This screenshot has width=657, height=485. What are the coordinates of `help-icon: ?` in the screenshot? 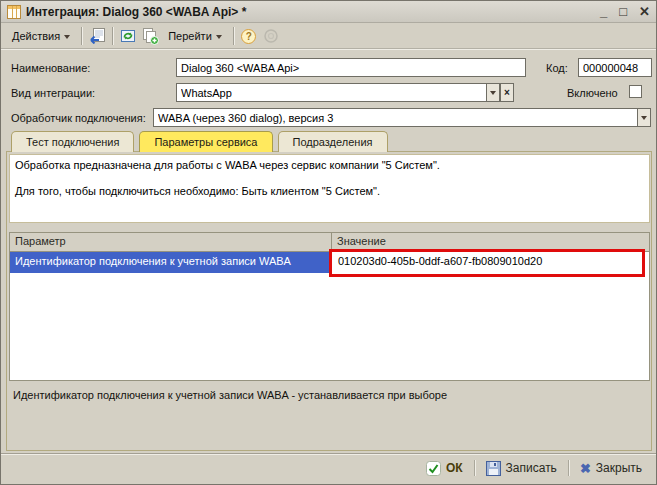 It's located at (248, 36).